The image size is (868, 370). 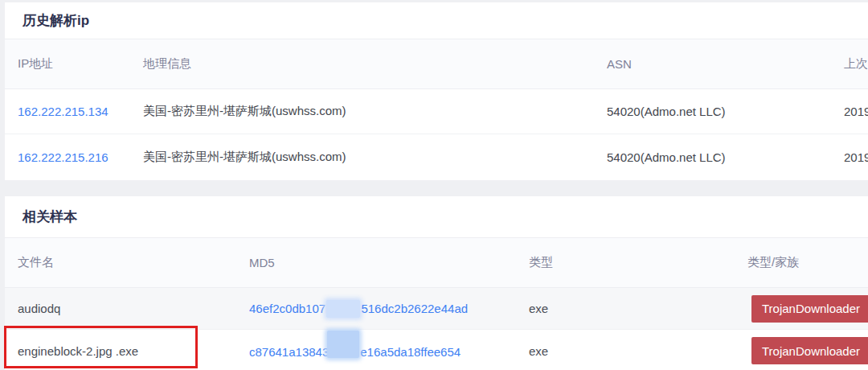 What do you see at coordinates (436, 309) in the screenshot?
I see `table-row: audiodq 46ef2c0db107l516dc2b2622e44ad ex…` at bounding box center [436, 309].